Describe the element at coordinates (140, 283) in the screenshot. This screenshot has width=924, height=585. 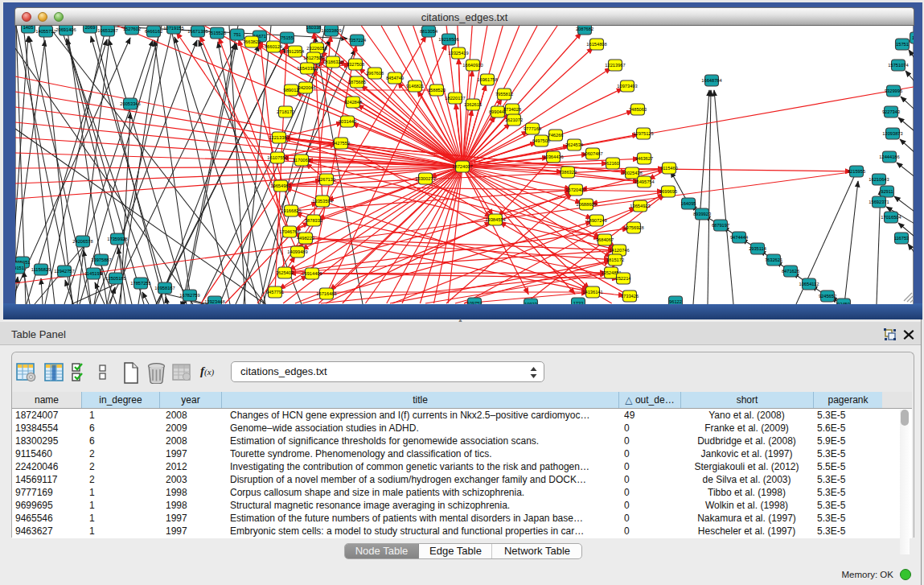
I see `svg-text: 17857255` at that location.